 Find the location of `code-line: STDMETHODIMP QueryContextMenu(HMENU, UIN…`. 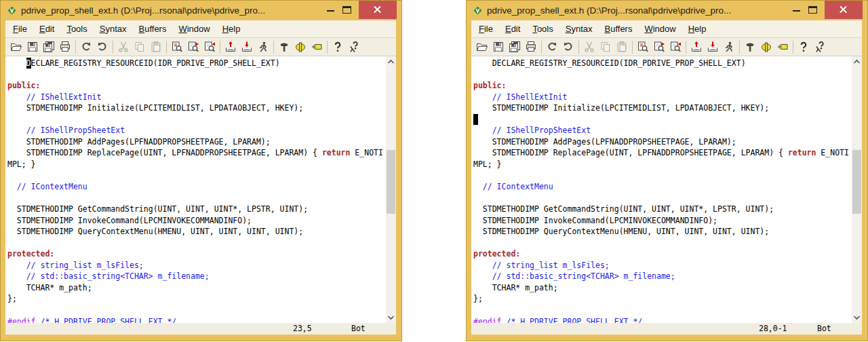

code-line: STDMETHODIMP QueryContextMenu(HMENU, UIN… is located at coordinates (663, 232).